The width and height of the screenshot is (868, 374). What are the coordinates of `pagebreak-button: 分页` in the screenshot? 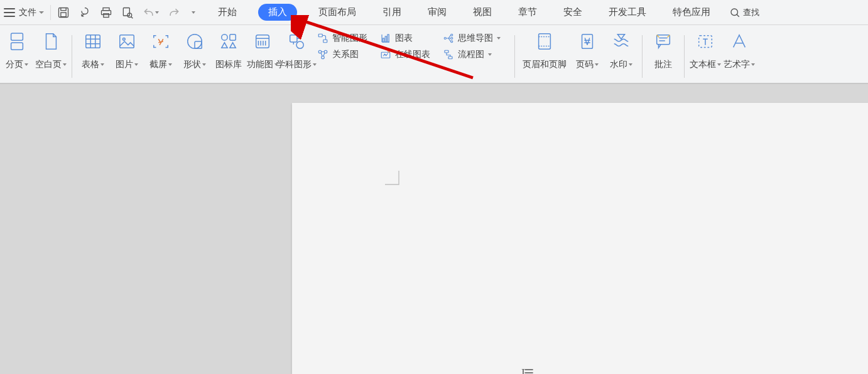 It's located at (17, 51).